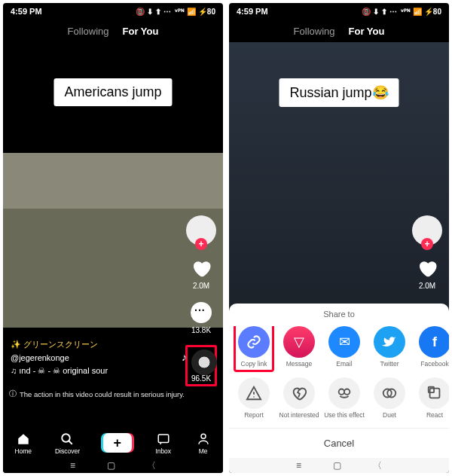  I want to click on action-label: Use this effect, so click(344, 416).